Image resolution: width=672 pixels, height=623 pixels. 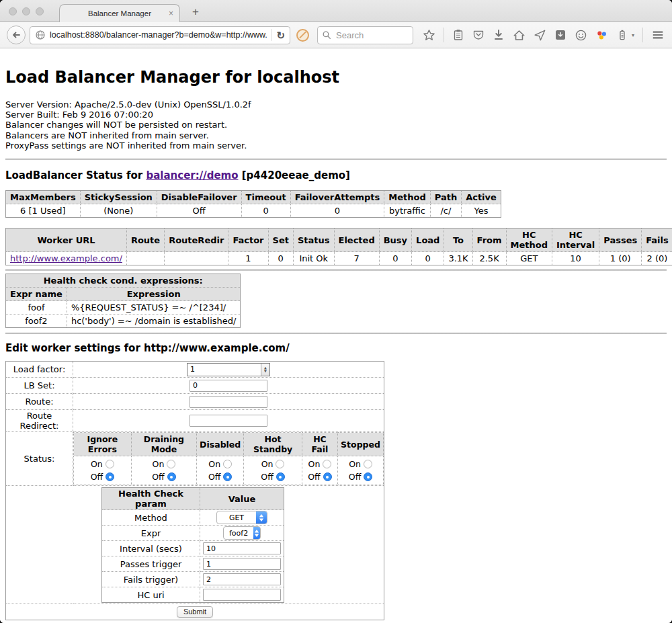 I want to click on back-button, so click(x=16, y=35).